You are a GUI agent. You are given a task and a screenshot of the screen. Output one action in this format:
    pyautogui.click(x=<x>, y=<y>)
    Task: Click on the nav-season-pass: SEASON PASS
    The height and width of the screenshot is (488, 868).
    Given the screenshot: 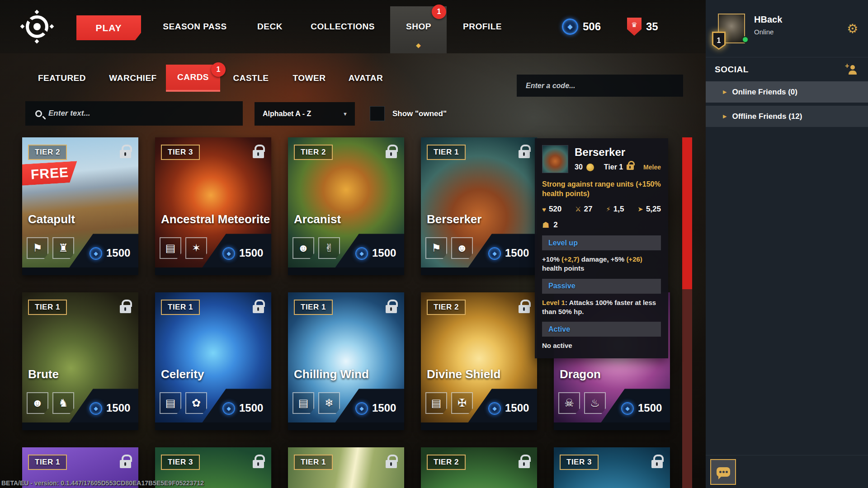 What is the action you would take?
    pyautogui.click(x=194, y=27)
    